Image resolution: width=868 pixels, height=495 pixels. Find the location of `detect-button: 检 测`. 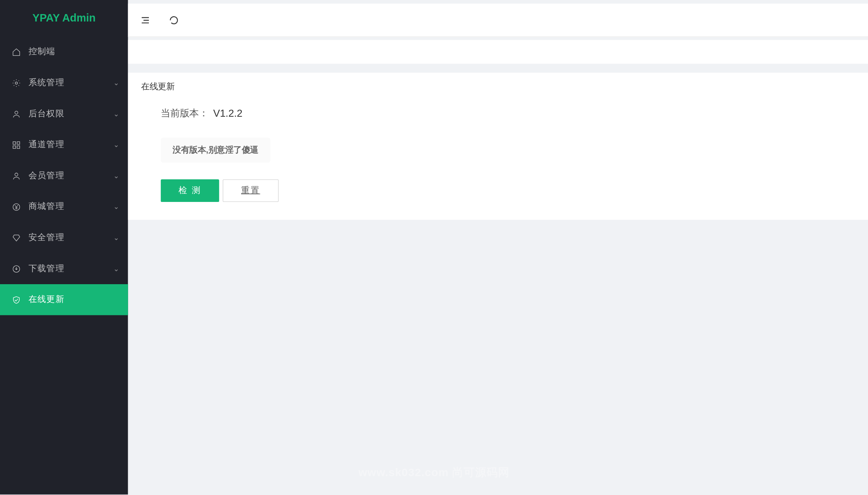

detect-button: 检 测 is located at coordinates (190, 190).